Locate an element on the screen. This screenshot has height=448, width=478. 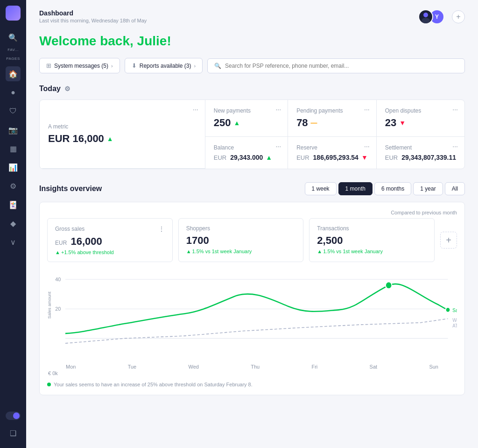
open-disputes-dots: ··· is located at coordinates (455, 109).